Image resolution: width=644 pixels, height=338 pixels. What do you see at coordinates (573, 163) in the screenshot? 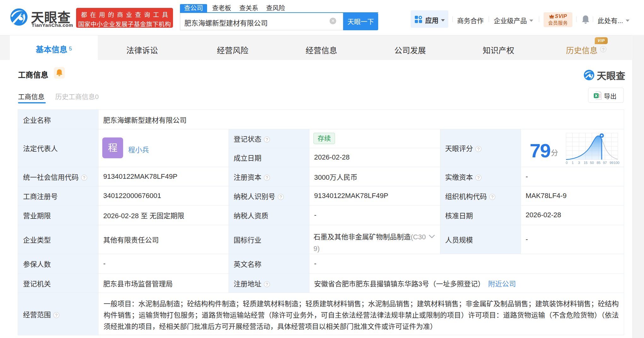
I see `svg-text: 1` at bounding box center [573, 163].